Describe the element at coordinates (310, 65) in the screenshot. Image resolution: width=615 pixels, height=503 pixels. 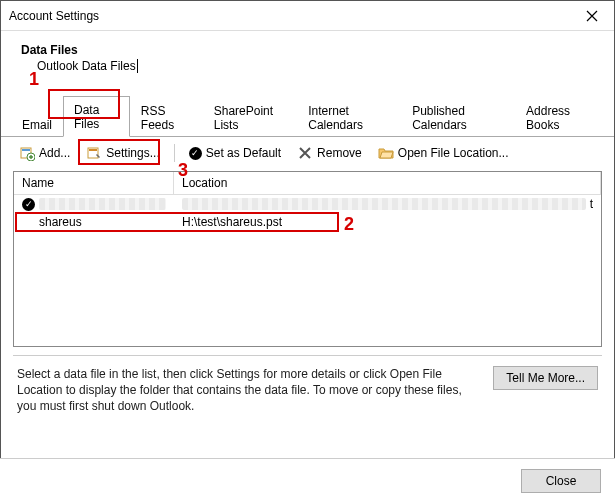
I see `header-subtitle: Outlook Data Files` at that location.